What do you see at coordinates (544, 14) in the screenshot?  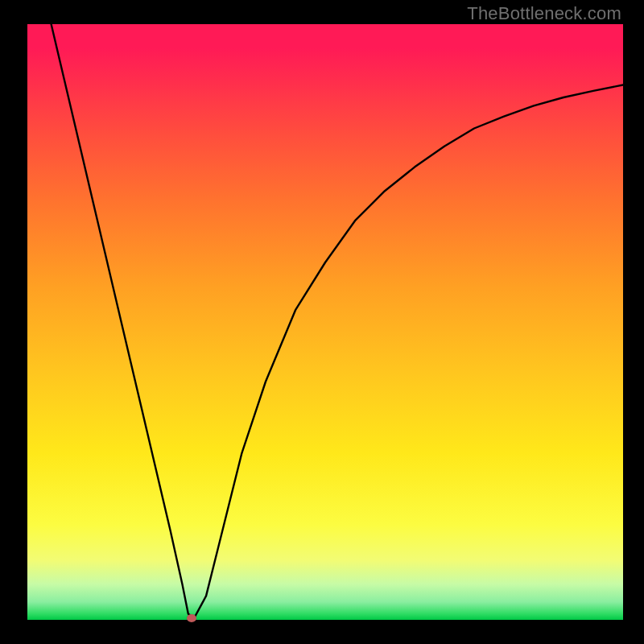 I see `watermark-text: TheBottleneck.com` at bounding box center [544, 14].